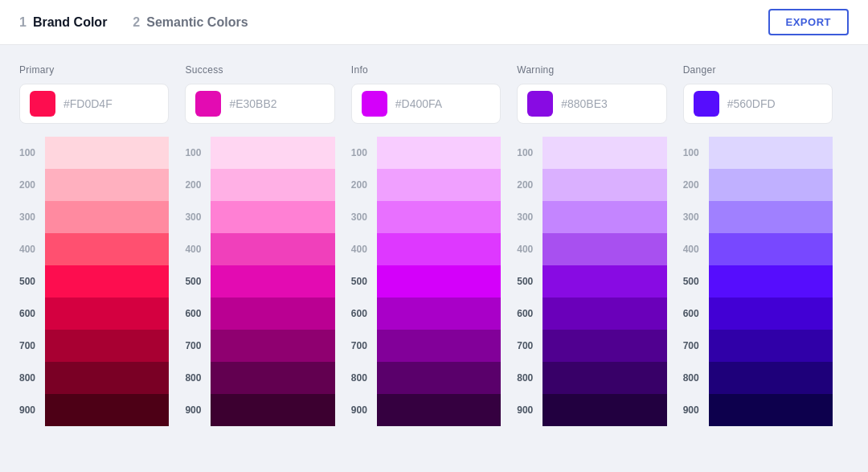  What do you see at coordinates (260, 185) in the screenshot?
I see `shade-row: 200` at bounding box center [260, 185].